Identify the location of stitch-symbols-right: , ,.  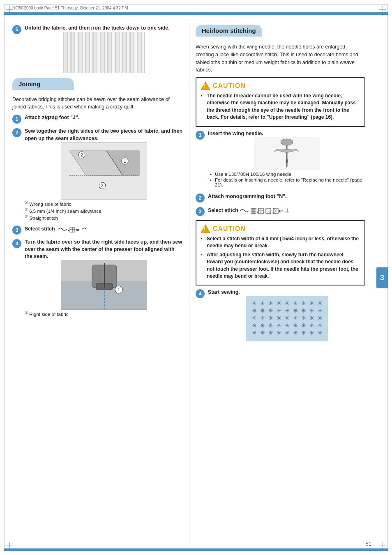
(264, 210).